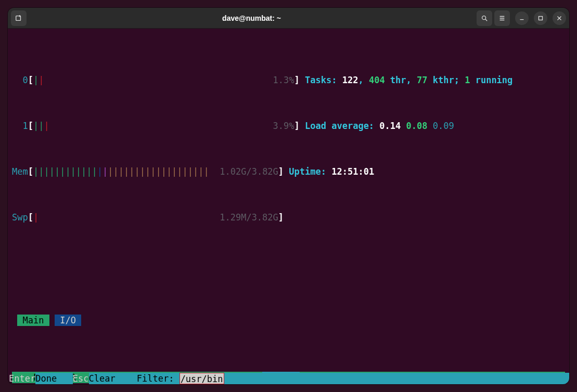 This screenshot has height=392, width=577. What do you see at coordinates (33, 320) in the screenshot?
I see `tab-main: Main` at bounding box center [33, 320].